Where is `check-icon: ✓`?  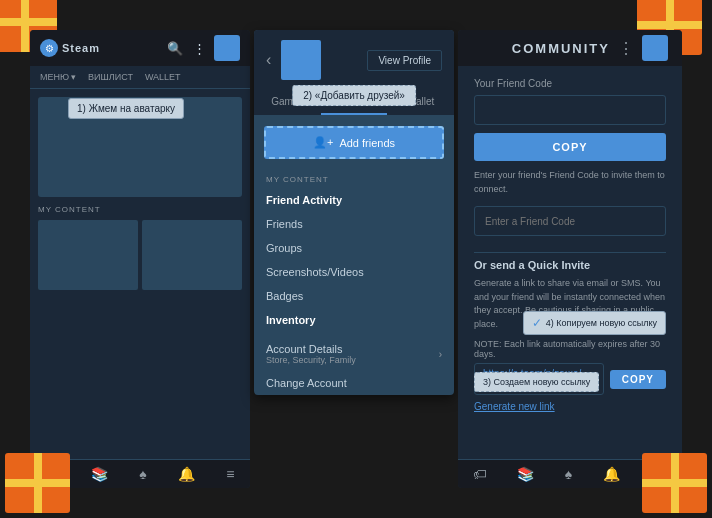
check-icon: ✓ is located at coordinates (537, 323).